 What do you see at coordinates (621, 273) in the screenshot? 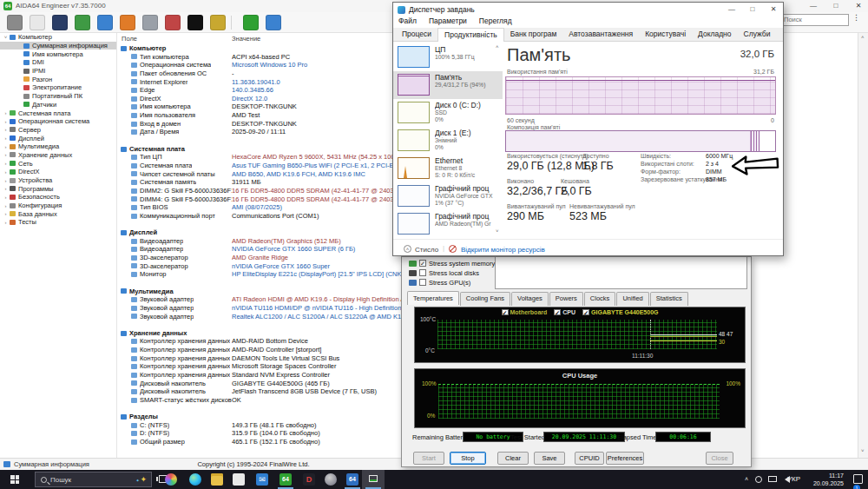
I see `stress-results-list` at bounding box center [621, 273].